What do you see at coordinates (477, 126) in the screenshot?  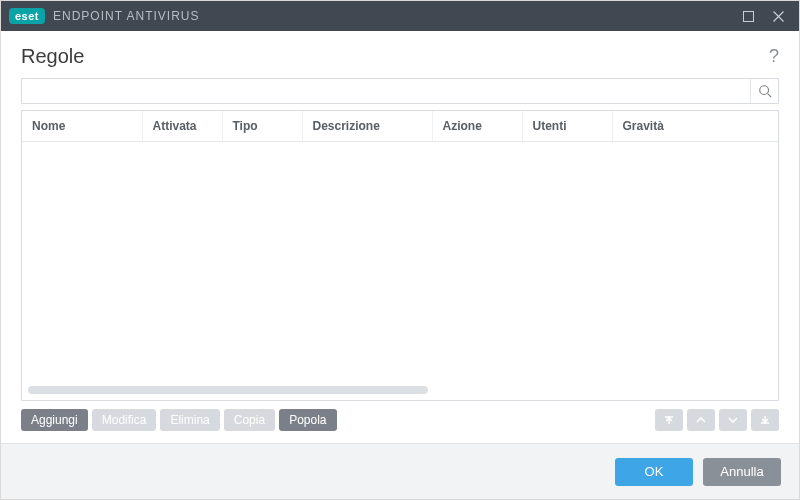 I see `col-action: Azione` at bounding box center [477, 126].